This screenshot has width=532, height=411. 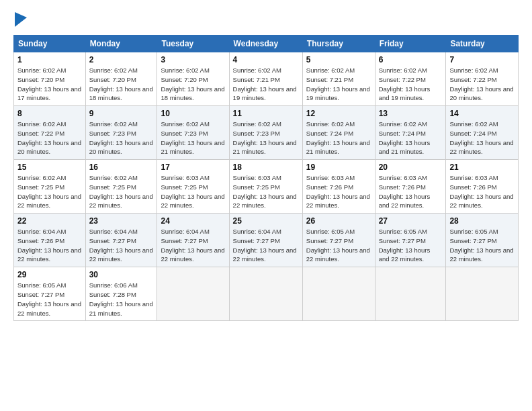 What do you see at coordinates (50, 240) in the screenshot?
I see `calendar-cell: 22Sunrise: 6:04 AMSunset: 7:26 PMDayligh…` at bounding box center [50, 240].